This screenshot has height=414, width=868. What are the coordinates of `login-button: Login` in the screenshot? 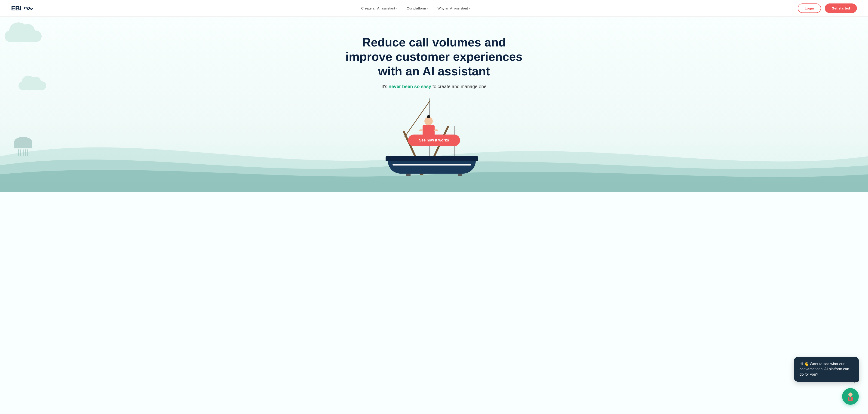 It's located at (809, 8).